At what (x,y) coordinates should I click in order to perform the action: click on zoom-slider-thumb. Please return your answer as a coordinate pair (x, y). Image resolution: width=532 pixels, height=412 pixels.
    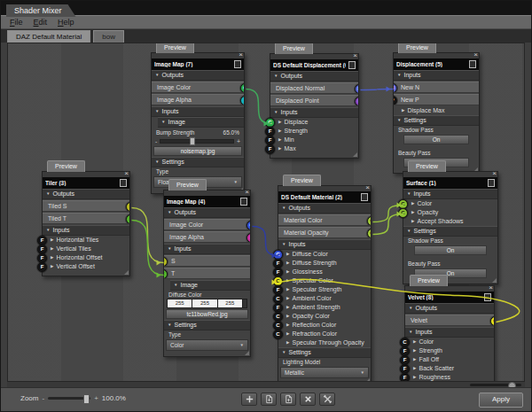
    Looking at the image, I should click on (87, 399).